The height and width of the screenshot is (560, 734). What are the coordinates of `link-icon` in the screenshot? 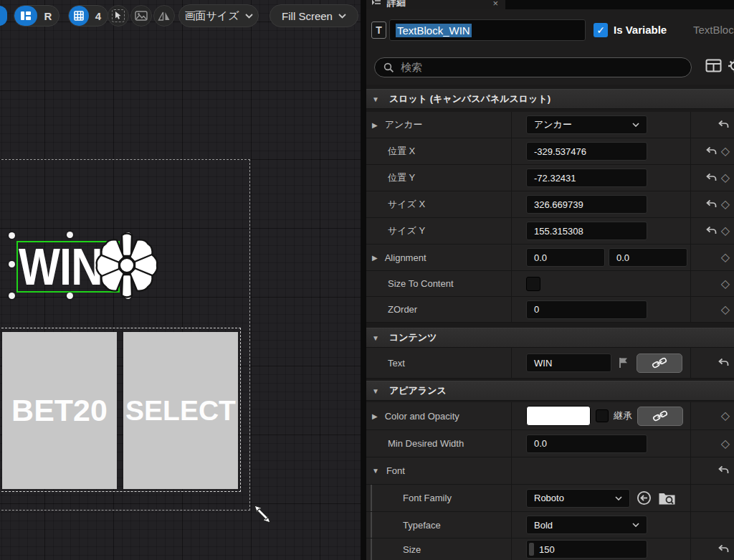 It's located at (659, 363).